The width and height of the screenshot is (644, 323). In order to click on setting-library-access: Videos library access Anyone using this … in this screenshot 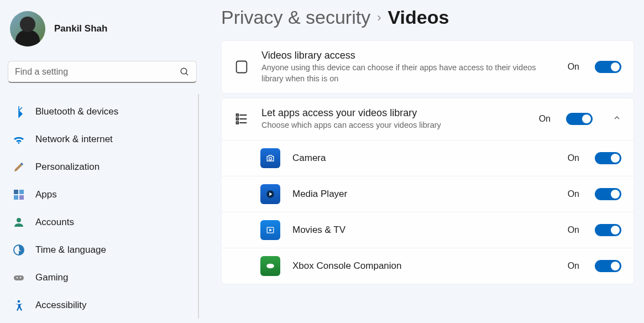, I will do `click(428, 67)`.